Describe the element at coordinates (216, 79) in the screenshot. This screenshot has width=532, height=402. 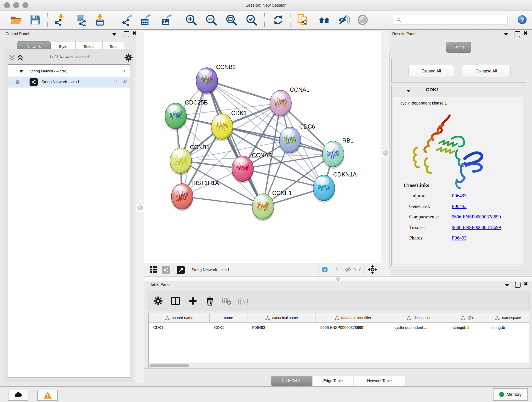
I see `network-node-ccnb2: CCNB2` at that location.